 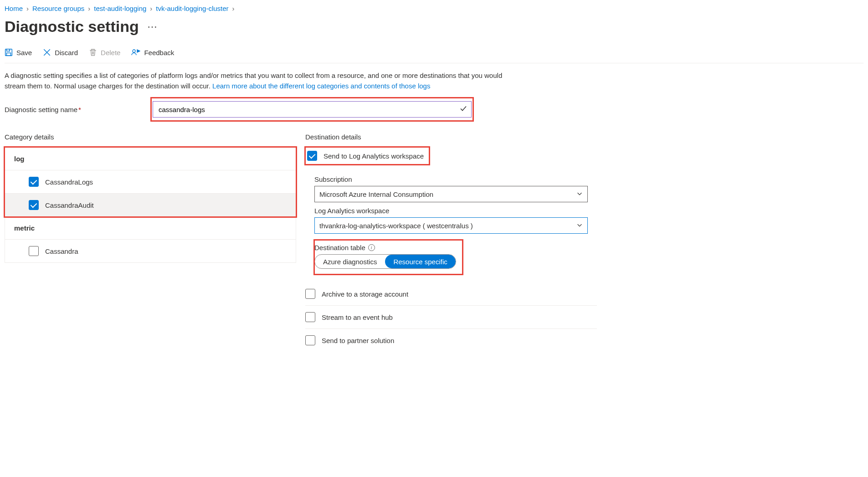 I want to click on cassandra-audit-checkbox, so click(x=34, y=205).